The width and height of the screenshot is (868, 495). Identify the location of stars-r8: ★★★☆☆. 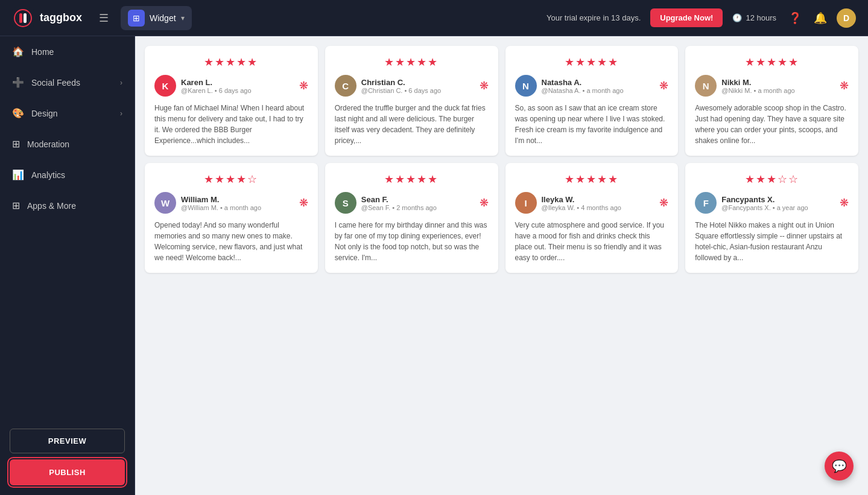
(772, 179).